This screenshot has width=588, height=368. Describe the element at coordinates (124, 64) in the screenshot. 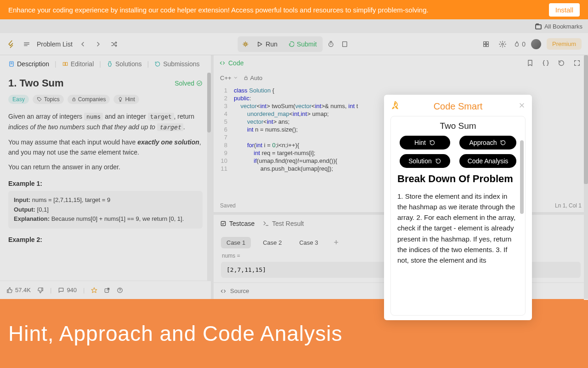

I see `tab-solutions: Solutions` at that location.